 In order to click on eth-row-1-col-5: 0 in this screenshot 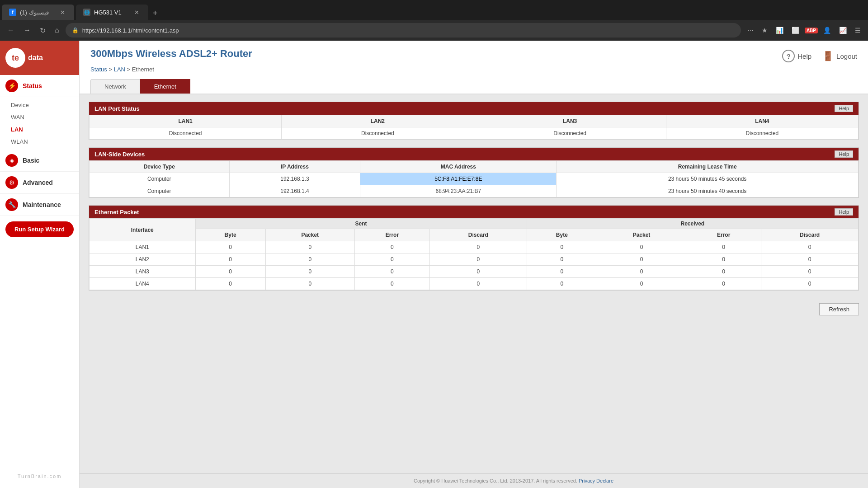, I will do `click(561, 248)`.